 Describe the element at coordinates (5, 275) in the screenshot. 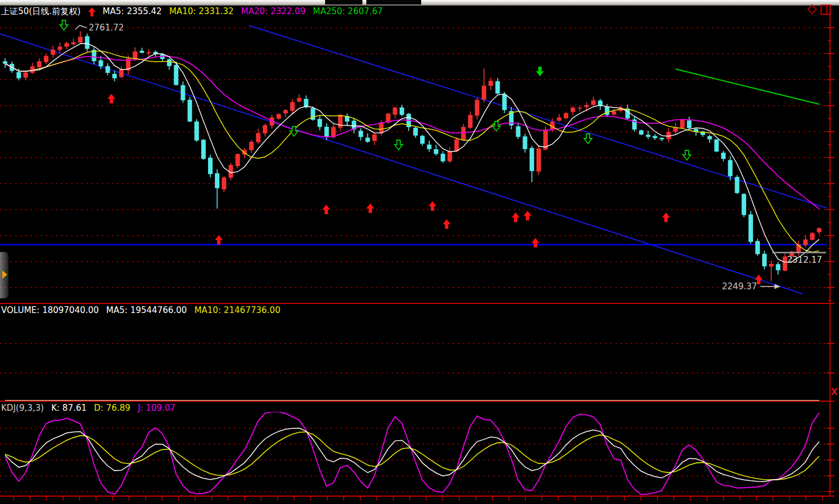

I see `expand-arrow-icon` at that location.